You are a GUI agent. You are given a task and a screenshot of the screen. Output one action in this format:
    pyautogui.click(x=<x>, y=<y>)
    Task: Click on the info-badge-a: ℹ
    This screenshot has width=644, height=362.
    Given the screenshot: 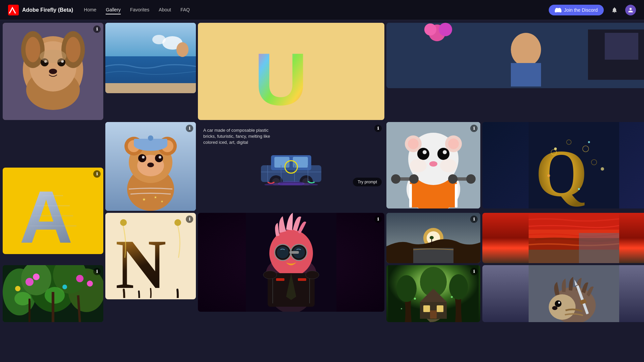 What is the action you would take?
    pyautogui.click(x=97, y=174)
    